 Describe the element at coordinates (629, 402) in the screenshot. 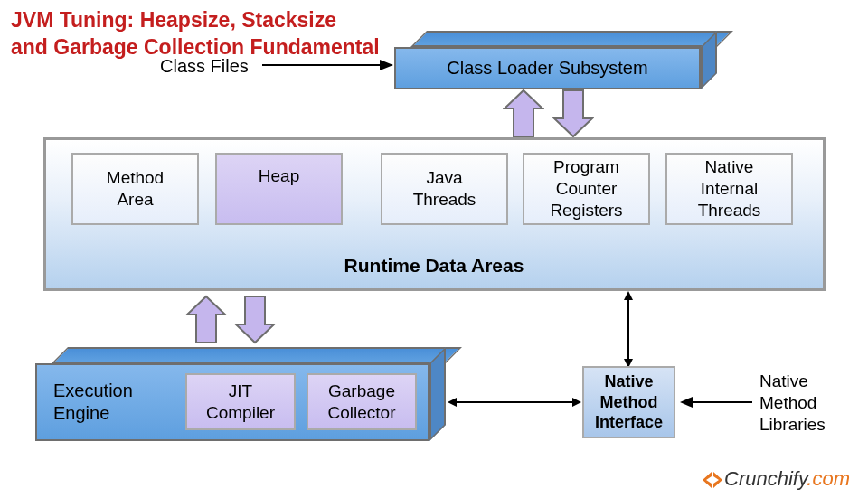

I see `native-method-interface-box: Native Method Interface` at that location.